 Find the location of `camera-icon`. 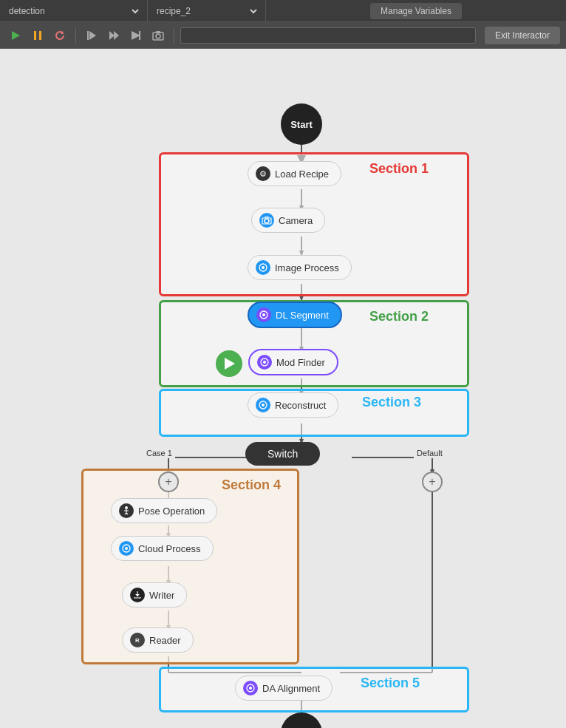

camera-icon is located at coordinates (267, 220).